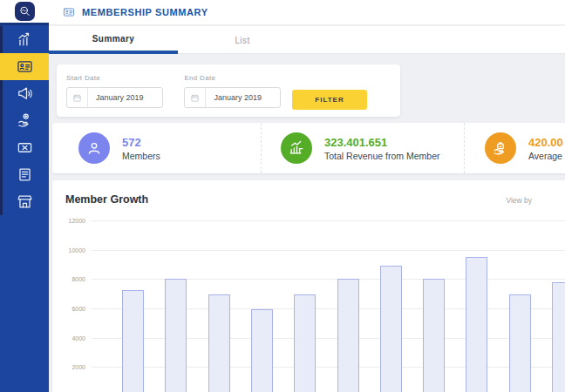 Image resolution: width=565 pixels, height=392 pixels. What do you see at coordinates (69, 308) in the screenshot?
I see `y-axis-tick: 6000` at bounding box center [69, 308].